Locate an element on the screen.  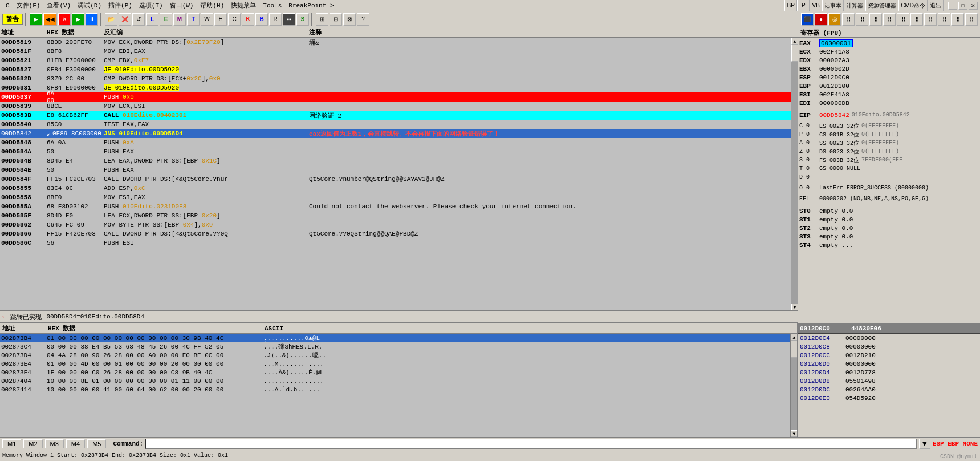
table-row: 00DD584F FF15 FC2CE703 CALL DWORD PTR DS… is located at coordinates (396, 179).